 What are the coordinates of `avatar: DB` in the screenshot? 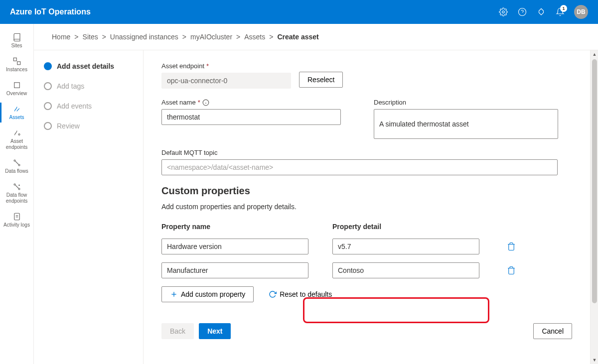 It's located at (581, 12).